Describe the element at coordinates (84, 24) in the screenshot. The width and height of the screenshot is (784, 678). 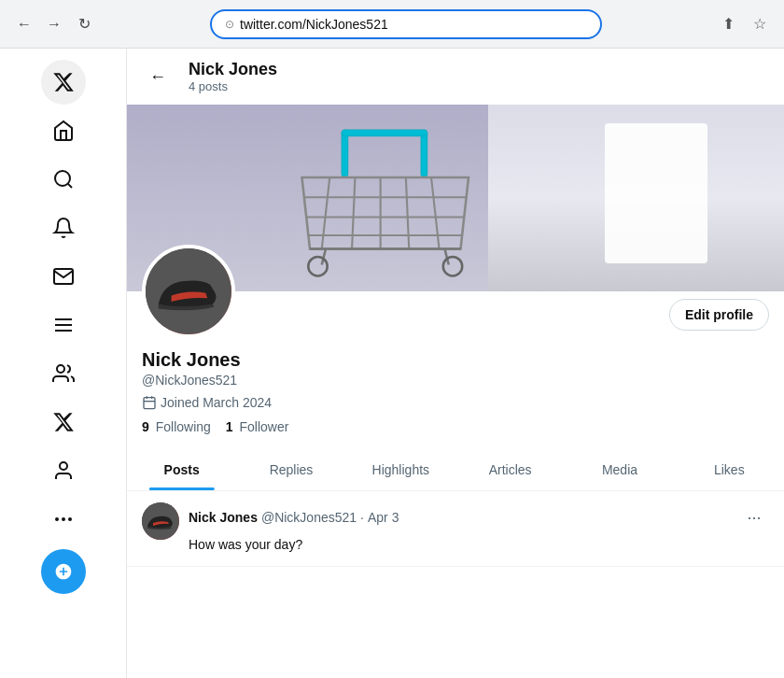
I see `reload-button: ↻` at that location.